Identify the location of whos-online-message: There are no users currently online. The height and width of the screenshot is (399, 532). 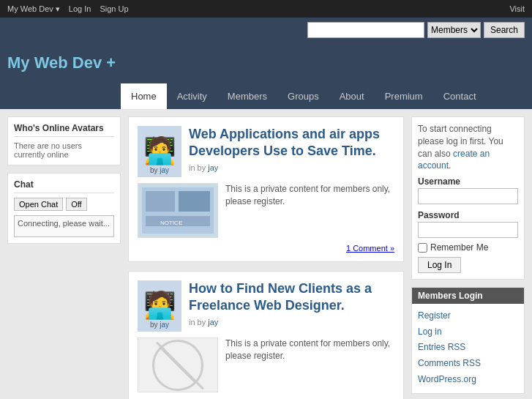
(64, 150).